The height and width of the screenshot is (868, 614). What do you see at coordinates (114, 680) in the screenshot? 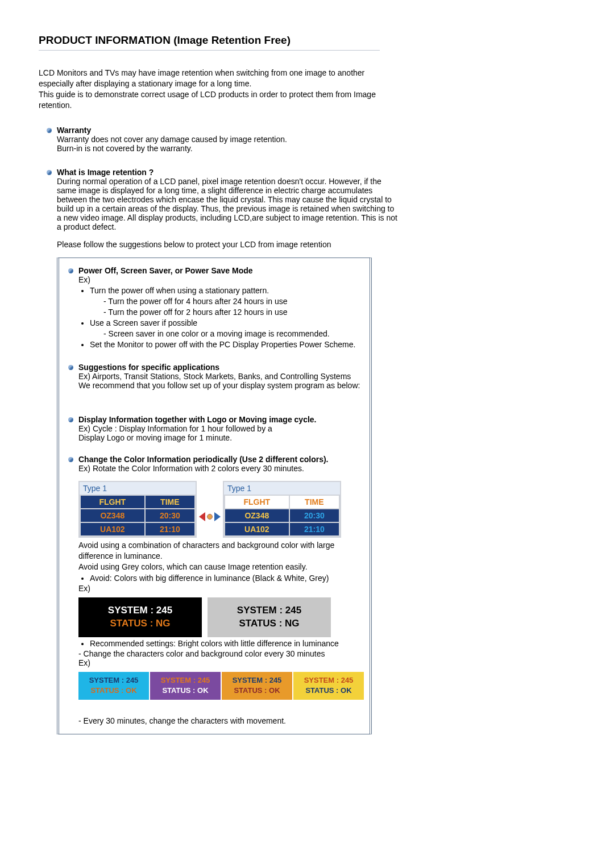
I see `rec-cyan-l1: SYSTEM : 245` at bounding box center [114, 680].